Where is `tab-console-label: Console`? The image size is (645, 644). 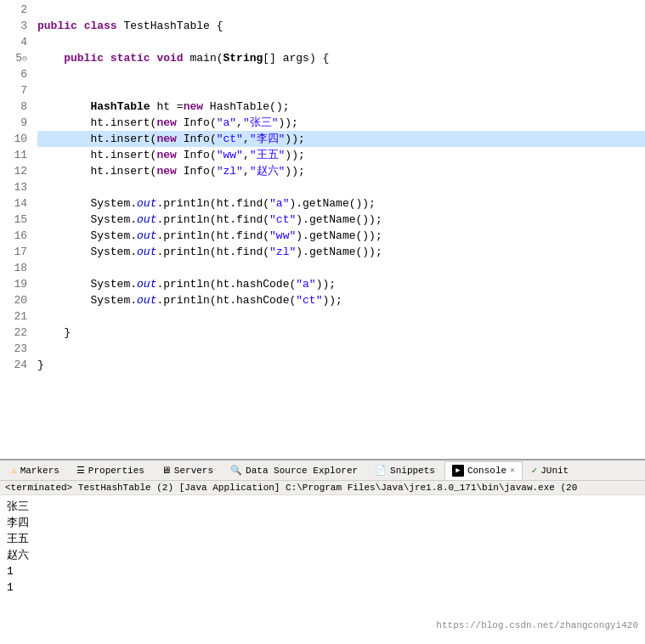
tab-console-label: Console is located at coordinates (487, 471).